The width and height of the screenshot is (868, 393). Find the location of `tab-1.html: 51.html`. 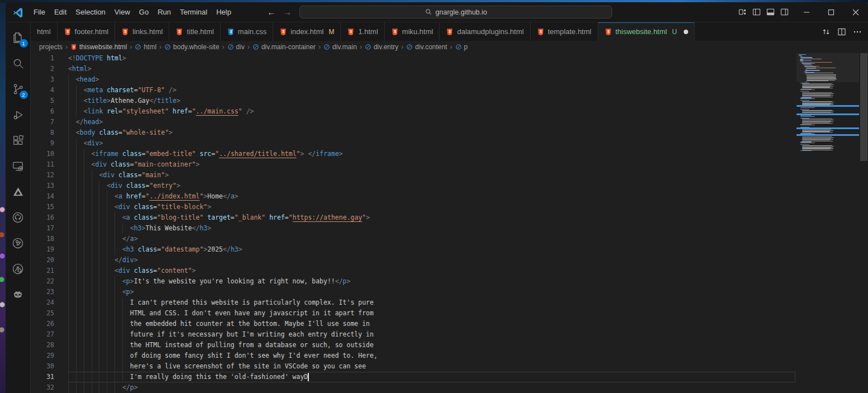

tab-1.html: 51.html is located at coordinates (363, 31).